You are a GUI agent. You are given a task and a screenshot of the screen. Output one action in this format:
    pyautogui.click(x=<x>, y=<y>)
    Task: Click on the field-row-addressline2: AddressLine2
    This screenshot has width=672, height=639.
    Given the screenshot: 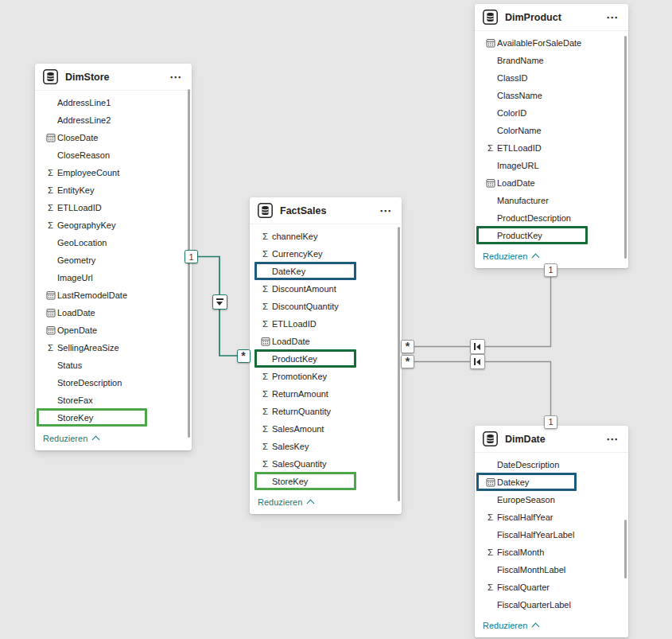 What is the action you would take?
    pyautogui.click(x=113, y=120)
    